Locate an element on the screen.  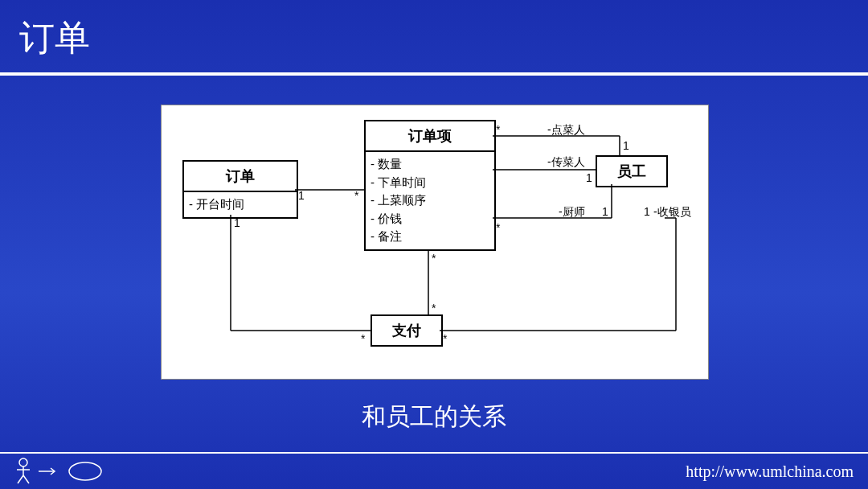
class-item: 订单项 数量 下单时间 上菜顺序 价钱 备注 is located at coordinates (430, 185).